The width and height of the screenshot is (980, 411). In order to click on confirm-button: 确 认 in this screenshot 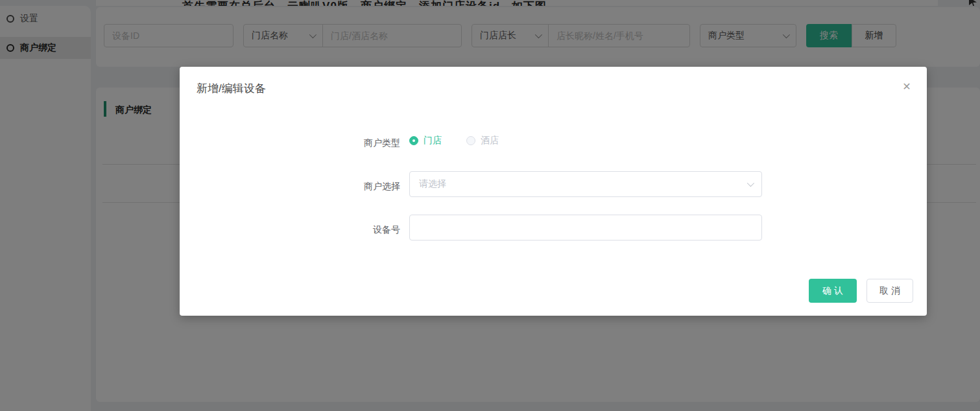, I will do `click(833, 290)`.